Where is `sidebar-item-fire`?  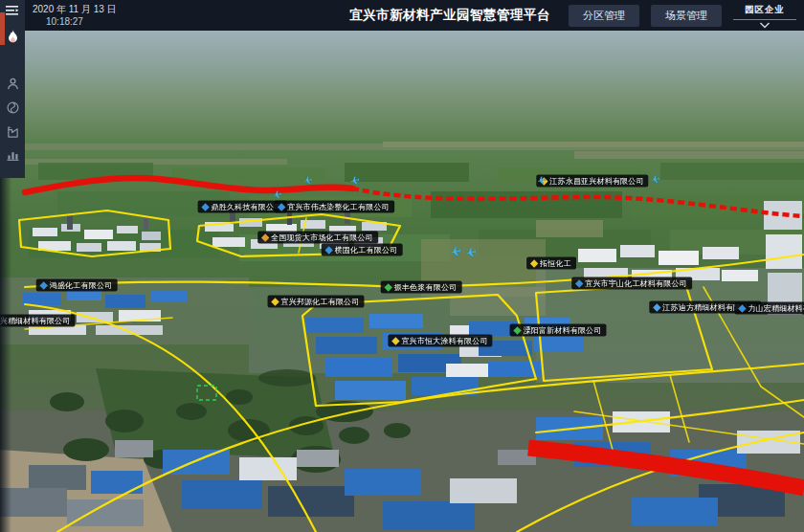
sidebar-item-fire is located at coordinates (12, 36).